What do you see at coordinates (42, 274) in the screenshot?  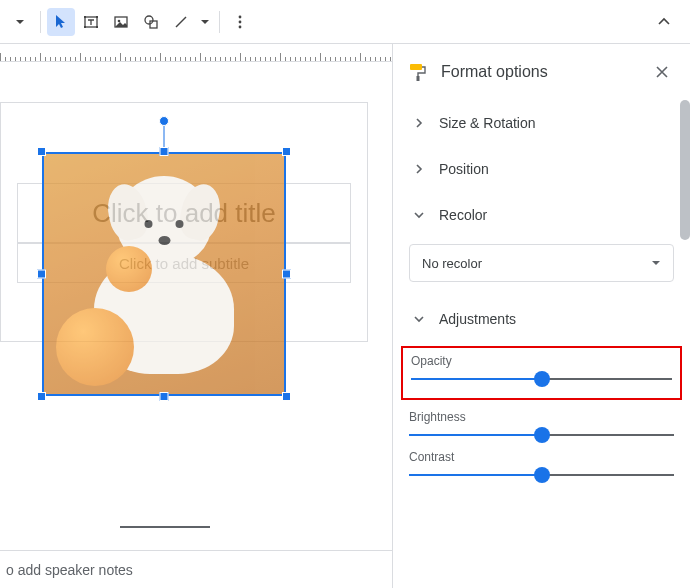 I see `resize-handle-w` at bounding box center [42, 274].